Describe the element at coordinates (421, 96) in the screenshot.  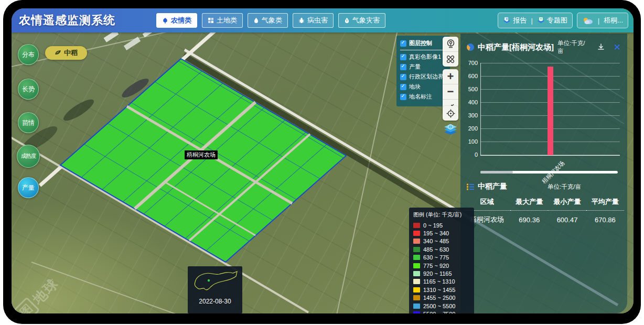
I see `layer-label: 地名标注` at that location.